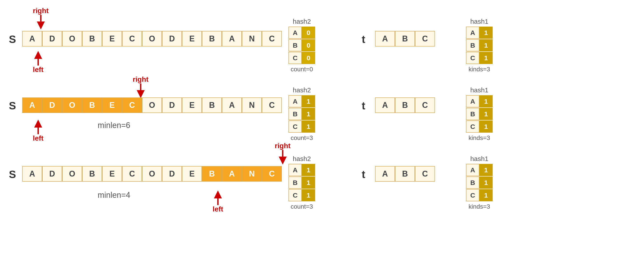  I want to click on row1-cell-4: E, so click(112, 39).